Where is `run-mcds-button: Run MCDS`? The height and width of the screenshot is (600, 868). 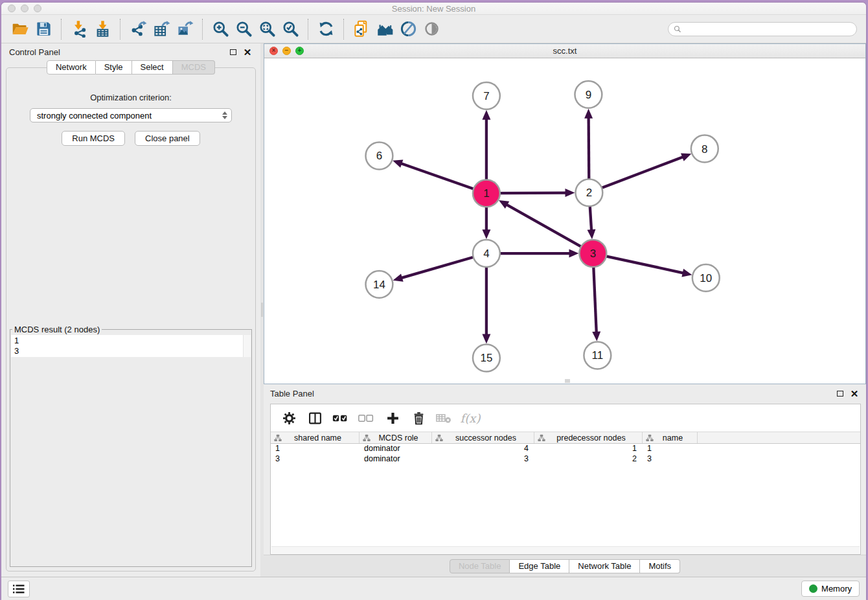
run-mcds-button: Run MCDS is located at coordinates (93, 139).